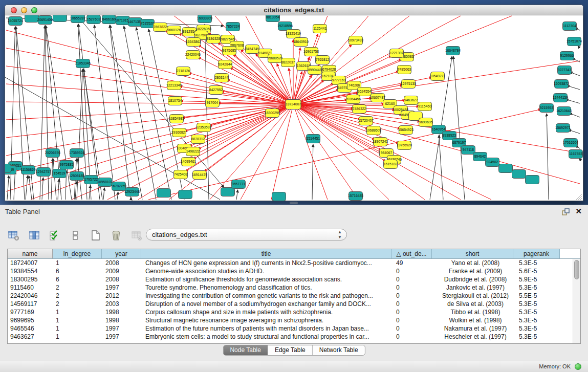  Describe the element at coordinates (561, 84) in the screenshot. I see `graph-node: 12093872` at that location.